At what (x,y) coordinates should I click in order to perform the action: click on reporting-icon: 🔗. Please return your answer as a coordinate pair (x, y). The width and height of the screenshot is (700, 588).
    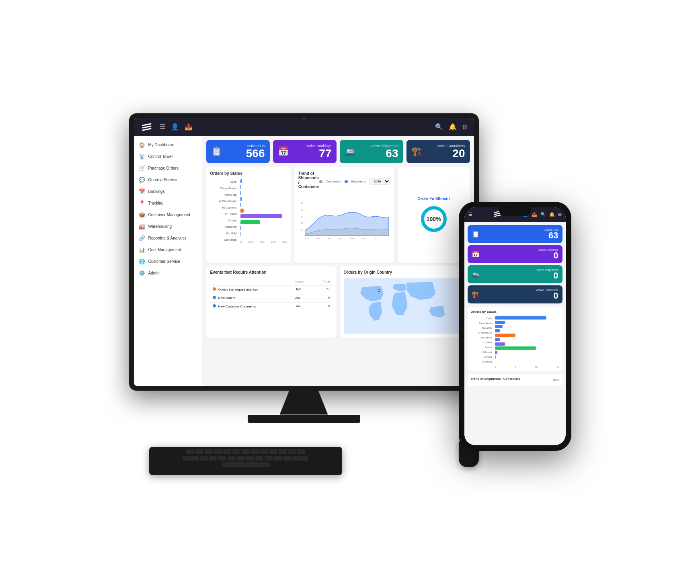
    Looking at the image, I should click on (142, 238).